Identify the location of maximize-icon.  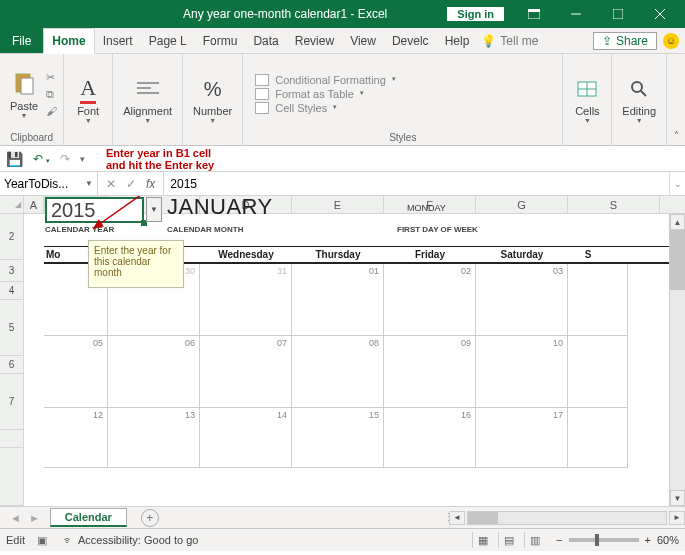
(618, 14).